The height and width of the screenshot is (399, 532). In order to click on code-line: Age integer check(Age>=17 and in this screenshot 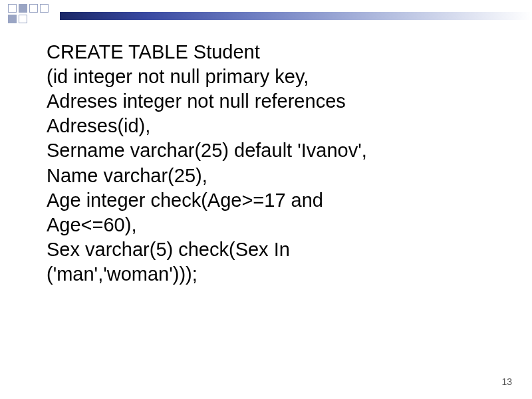, I will do `click(273, 201)`.